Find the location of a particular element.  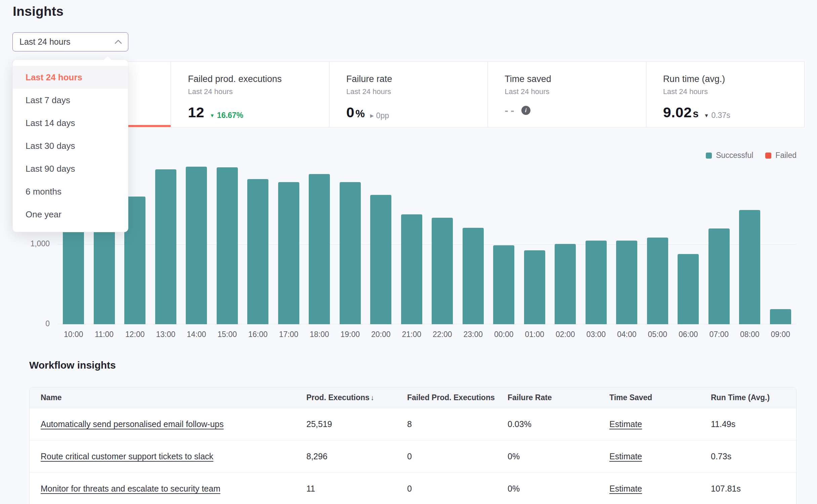

time-filter-menu: Last 24 hoursLast 7 daysLast 14 daysLast… is located at coordinates (71, 146).